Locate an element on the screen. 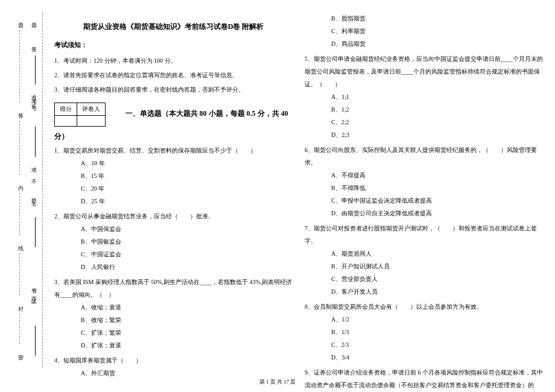 This screenshot has height=392, width=555. sidebar-char: 答 is located at coordinates (34, 44).